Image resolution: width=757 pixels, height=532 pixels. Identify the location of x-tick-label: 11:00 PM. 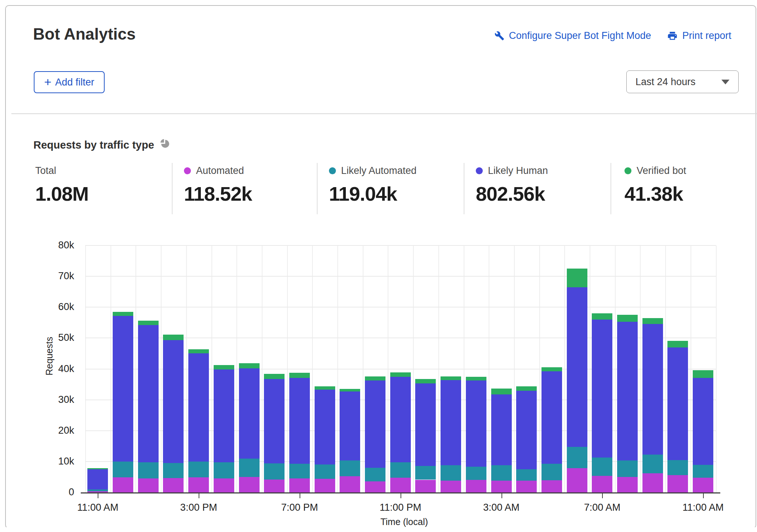
(401, 508).